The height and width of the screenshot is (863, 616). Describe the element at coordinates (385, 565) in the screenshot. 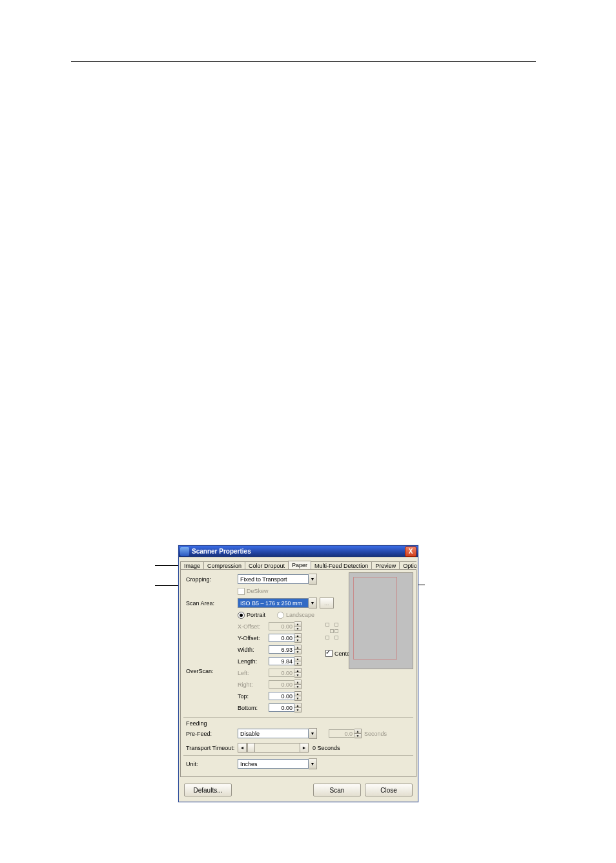

I see `tab-preview: Preview` at that location.